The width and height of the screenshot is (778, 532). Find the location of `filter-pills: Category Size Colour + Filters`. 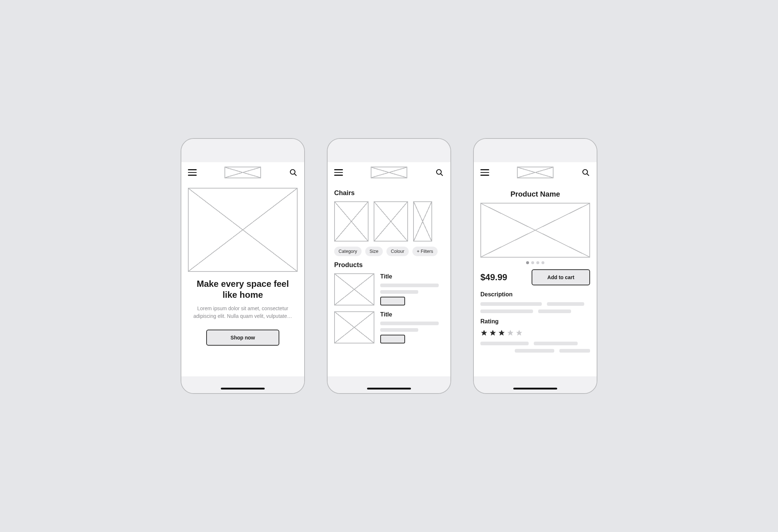

filter-pills: Category Size Colour + Filters is located at coordinates (389, 251).